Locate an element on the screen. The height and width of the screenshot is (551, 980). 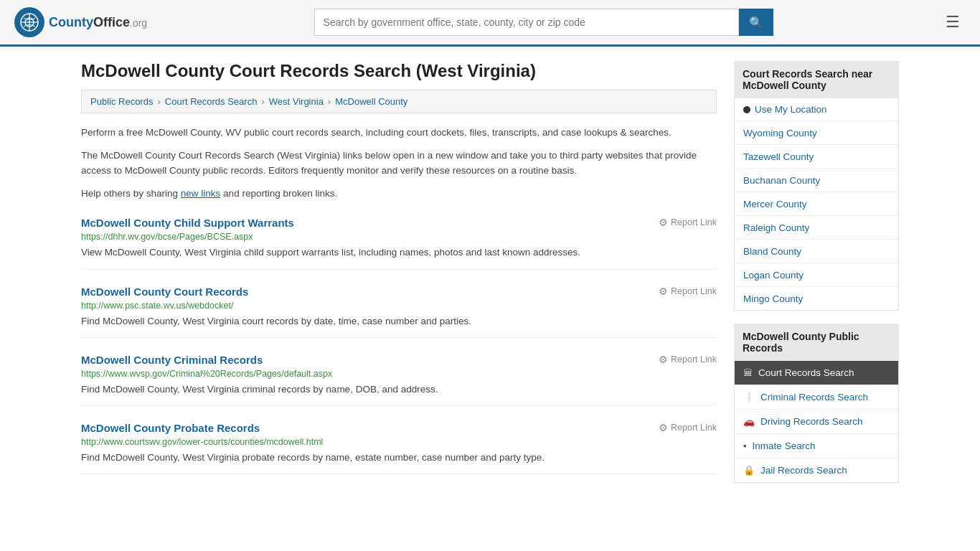
use-location-link: Use My Location is located at coordinates (791, 109).